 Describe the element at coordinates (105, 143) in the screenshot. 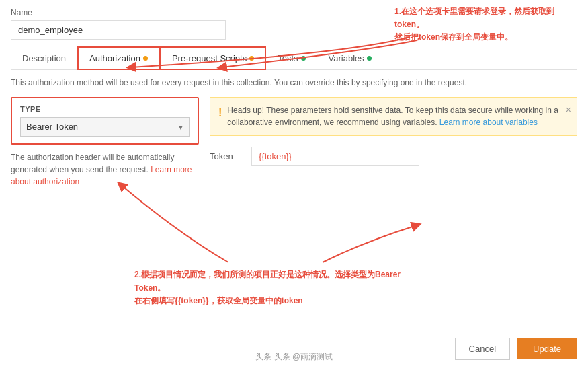

I see `left-panel: TYPE Bearer Token No Auth Basic Auth Dig…` at that location.